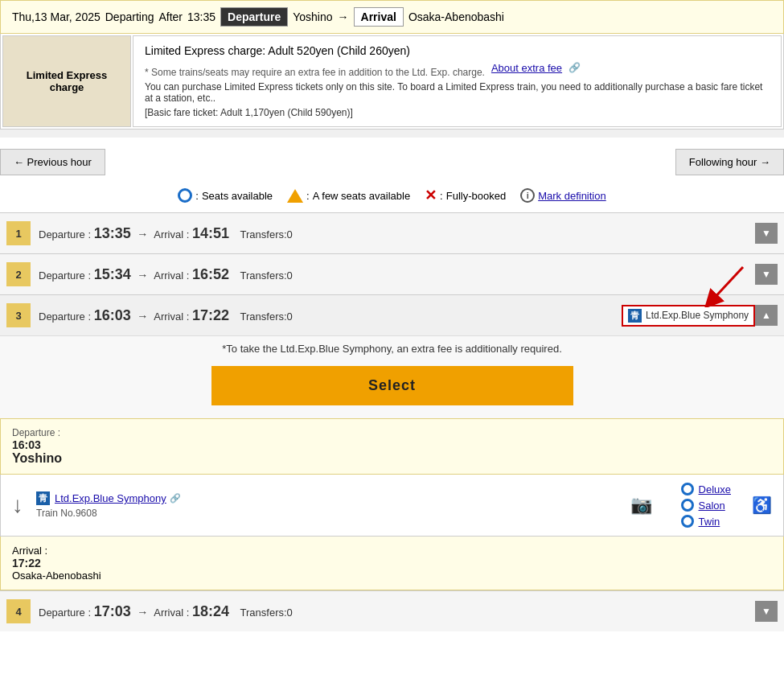 The image size is (784, 699). Describe the element at coordinates (642, 505) in the screenshot. I see `camera-icon: 📷` at that location.